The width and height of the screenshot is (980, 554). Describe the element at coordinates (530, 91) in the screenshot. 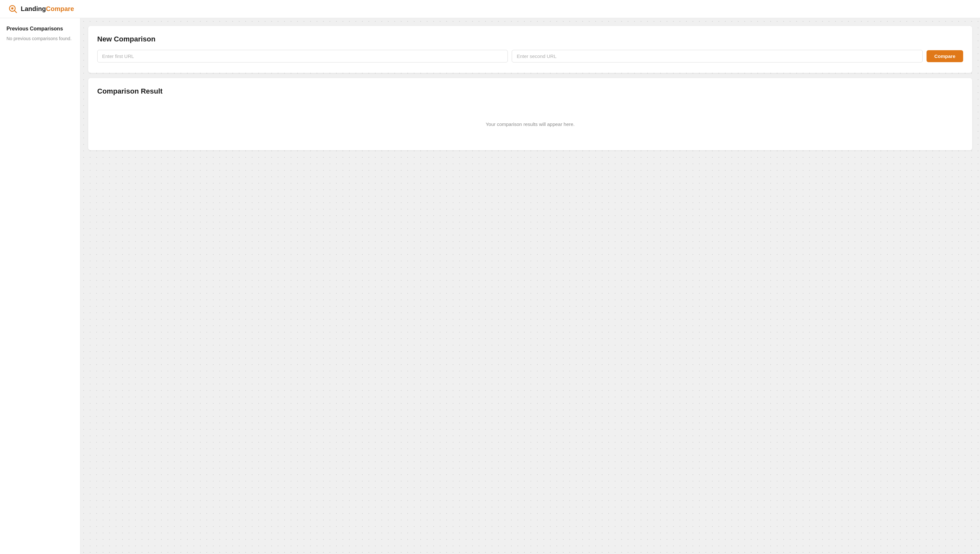

I see `comparison-result-title: Comparison Result` at that location.